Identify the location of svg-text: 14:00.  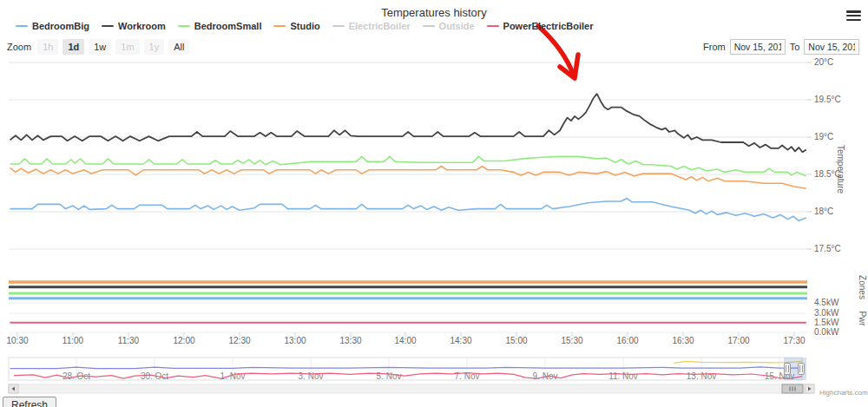
(404, 340).